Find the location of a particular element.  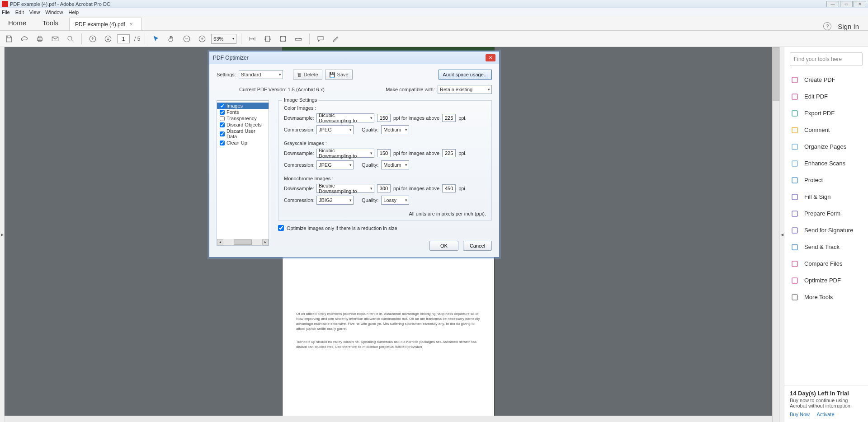

menu-file: File is located at coordinates (6, 12).